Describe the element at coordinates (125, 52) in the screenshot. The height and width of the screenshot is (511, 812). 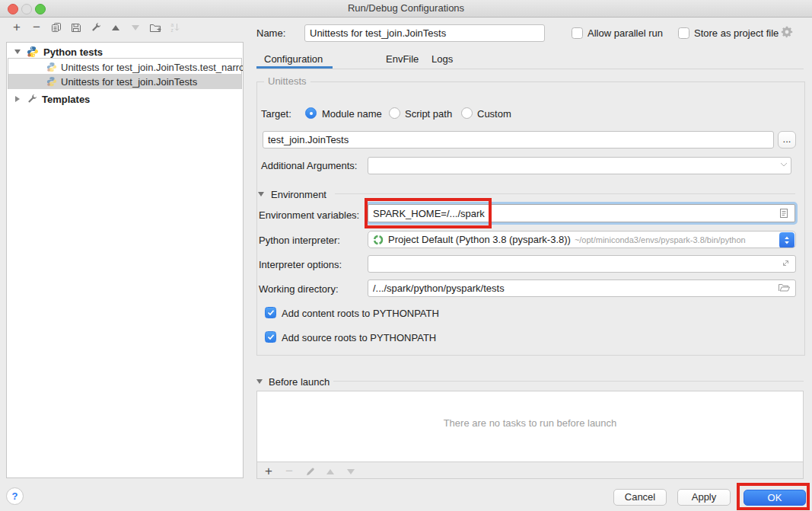
I see `tree-item-python-tests: Python tests` at that location.